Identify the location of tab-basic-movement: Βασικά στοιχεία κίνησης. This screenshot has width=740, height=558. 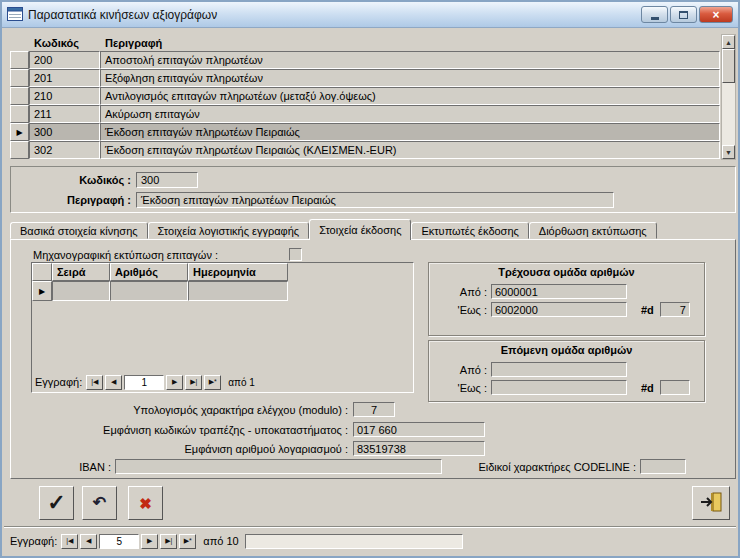
(79, 230).